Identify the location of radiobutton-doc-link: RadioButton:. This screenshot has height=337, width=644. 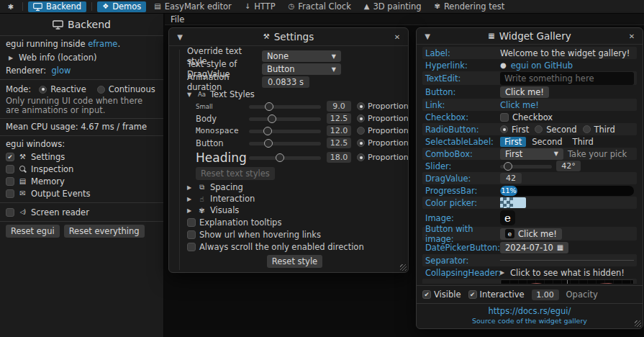
(463, 130).